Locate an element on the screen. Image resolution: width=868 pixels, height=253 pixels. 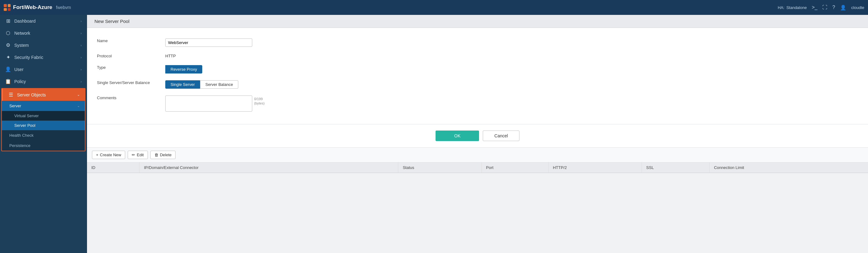
sidebar-item-health-check: Health Check is located at coordinates (43, 135).